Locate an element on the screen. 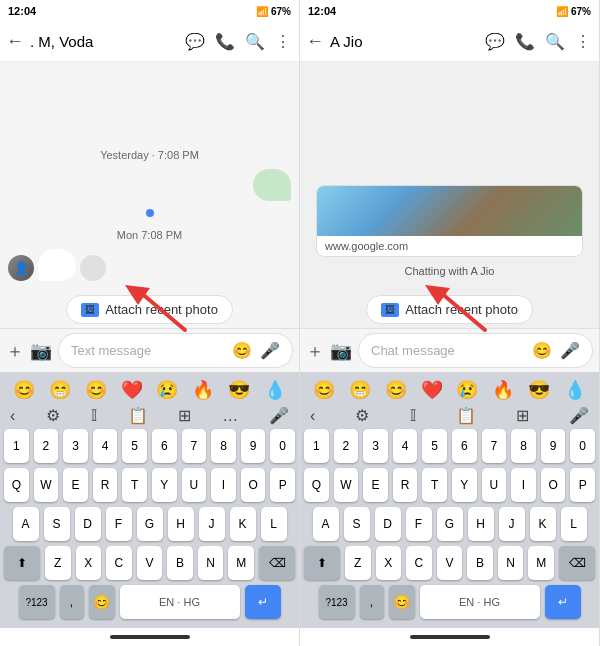 This screenshot has height=646, width=600. left-key-c: C is located at coordinates (119, 563).